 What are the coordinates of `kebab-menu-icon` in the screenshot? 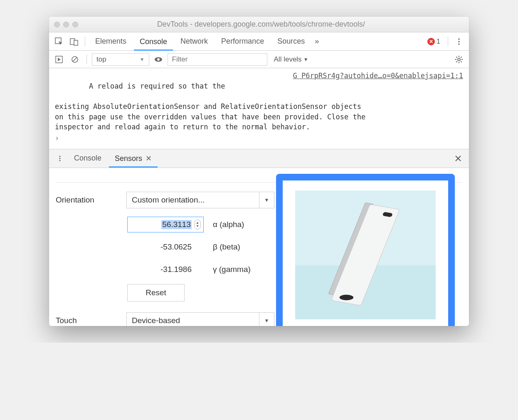 It's located at (459, 42).